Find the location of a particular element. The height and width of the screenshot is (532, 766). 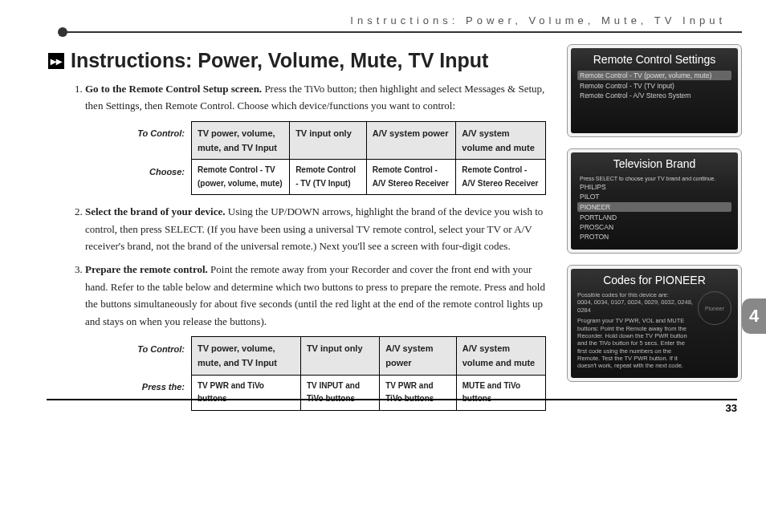

screen1-opt2: Remote Control - A/V Stereo System is located at coordinates (654, 95).